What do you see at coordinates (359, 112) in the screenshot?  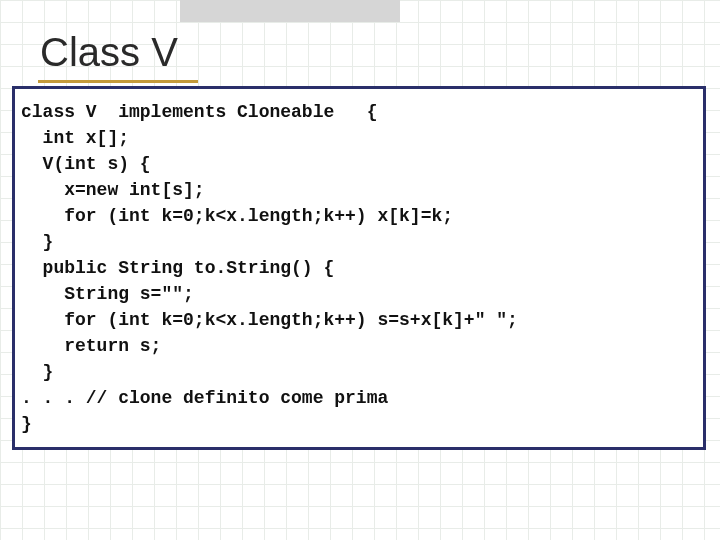 I see `code-line: class V implements Cloneable {` at bounding box center [359, 112].